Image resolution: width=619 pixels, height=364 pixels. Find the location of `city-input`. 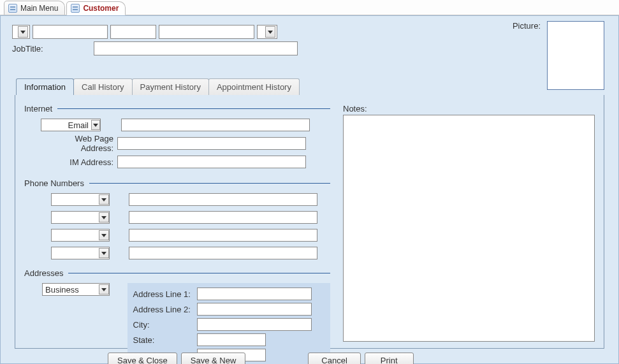

city-input is located at coordinates (254, 324).